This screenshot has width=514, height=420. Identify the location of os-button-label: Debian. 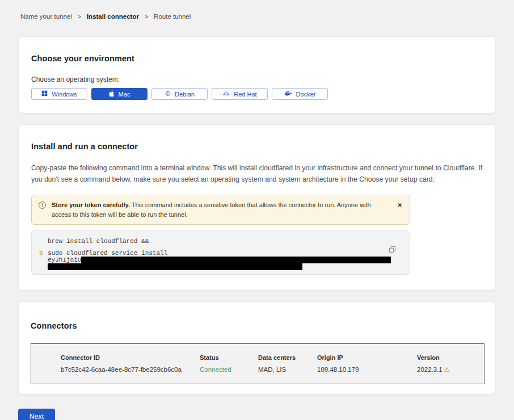
(185, 94).